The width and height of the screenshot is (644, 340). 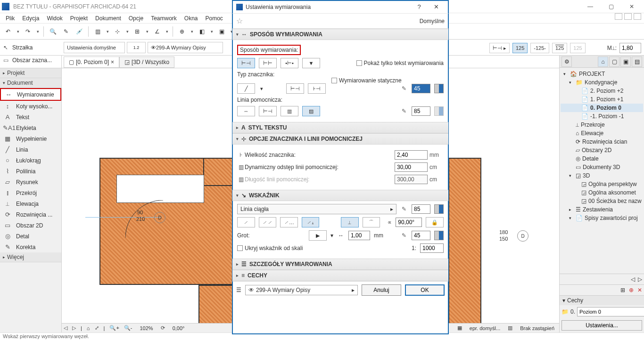 What do you see at coordinates (626, 62) in the screenshot?
I see `nav-tab-layouts: ▣` at bounding box center [626, 62].